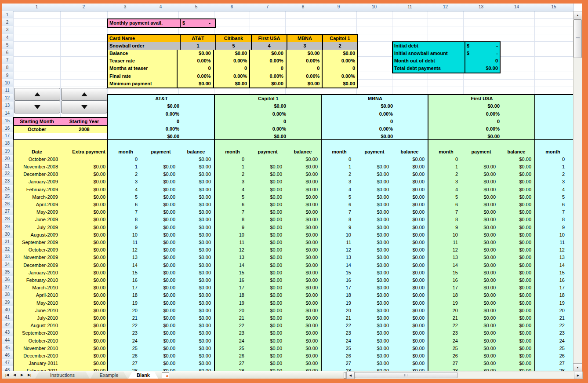 Image resolution: width=588 pixels, height=383 pixels. I want to click on row-header: 11, so click(7, 91).